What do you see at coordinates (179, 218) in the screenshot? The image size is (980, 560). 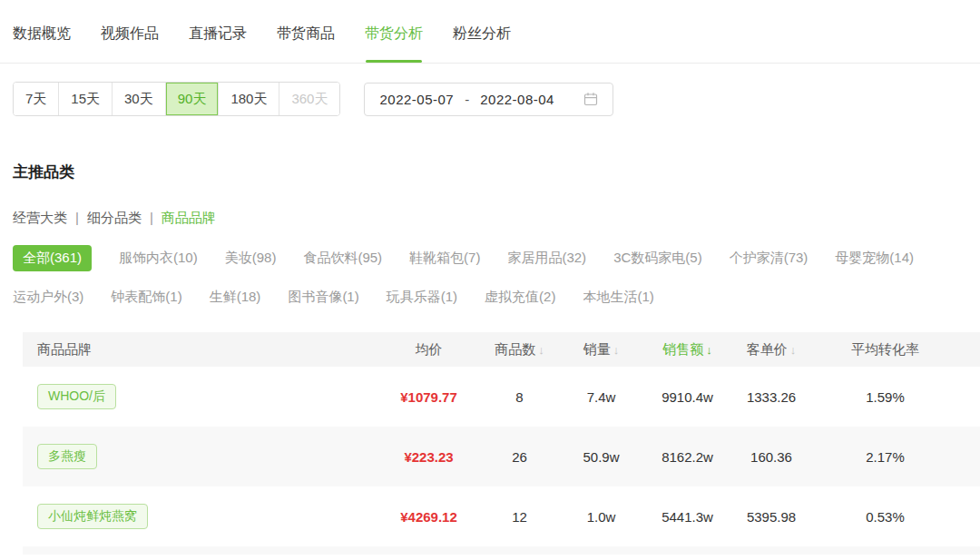 I see `dimension-subtab: 商品品牌` at bounding box center [179, 218].